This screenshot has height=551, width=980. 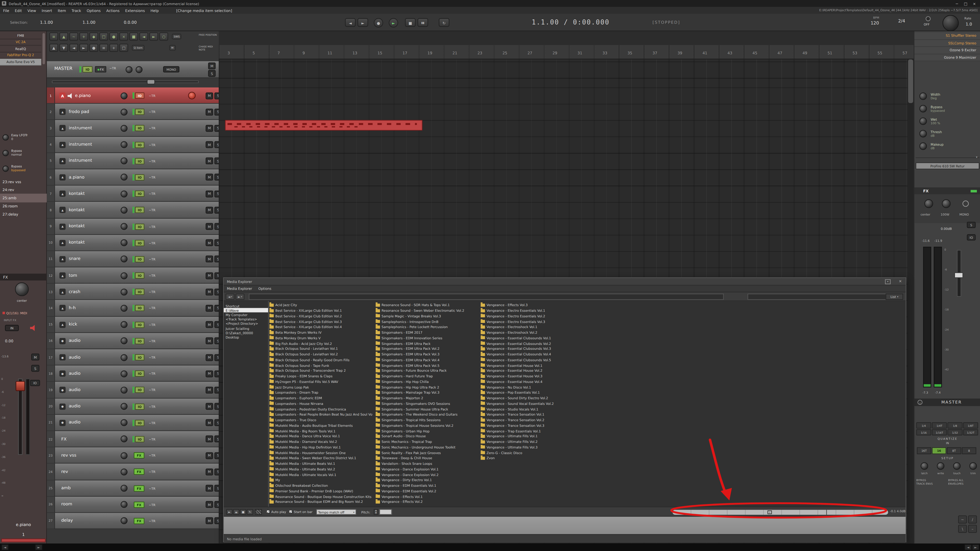 I want to click on folder-item: Oldschool Breakabeat Collection, so click(x=321, y=485).